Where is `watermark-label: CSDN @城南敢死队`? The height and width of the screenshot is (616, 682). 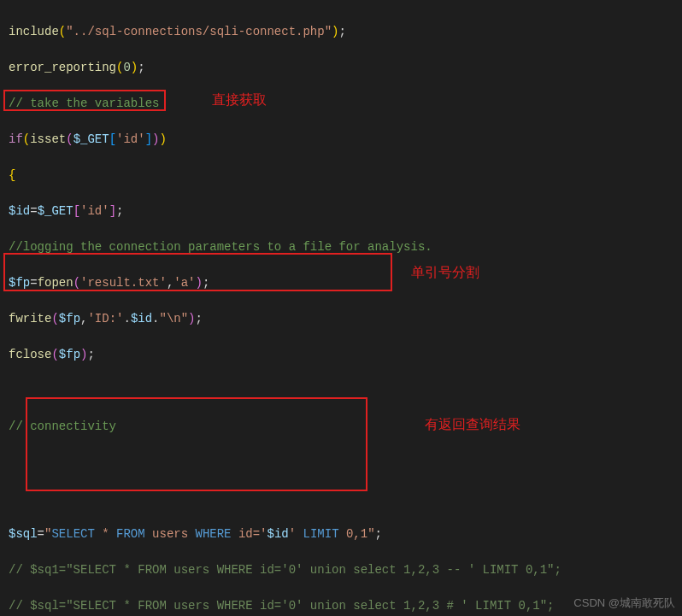
watermark-label: CSDN @城南敢死队 is located at coordinates (624, 603).